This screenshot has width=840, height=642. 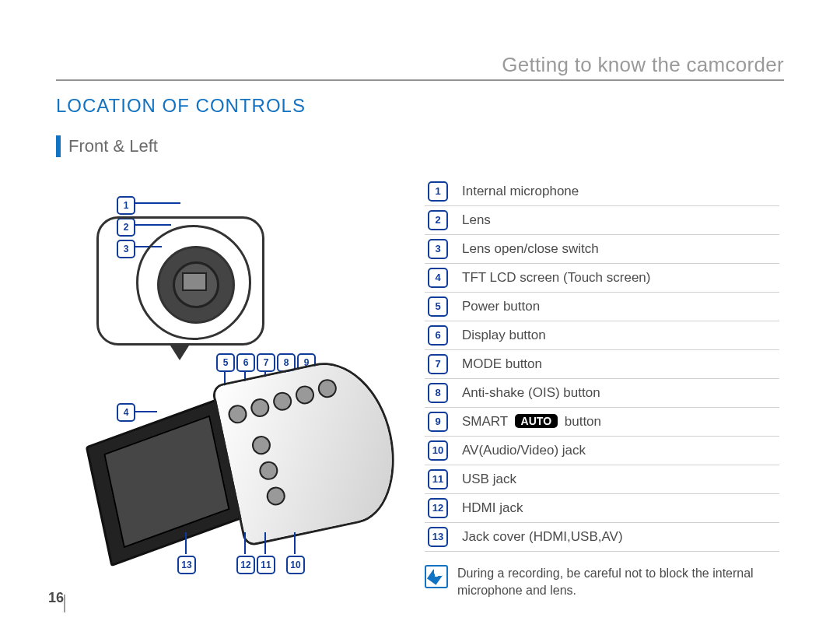 What do you see at coordinates (114, 146) in the screenshot?
I see `subsection-label: Front & Left` at bounding box center [114, 146].